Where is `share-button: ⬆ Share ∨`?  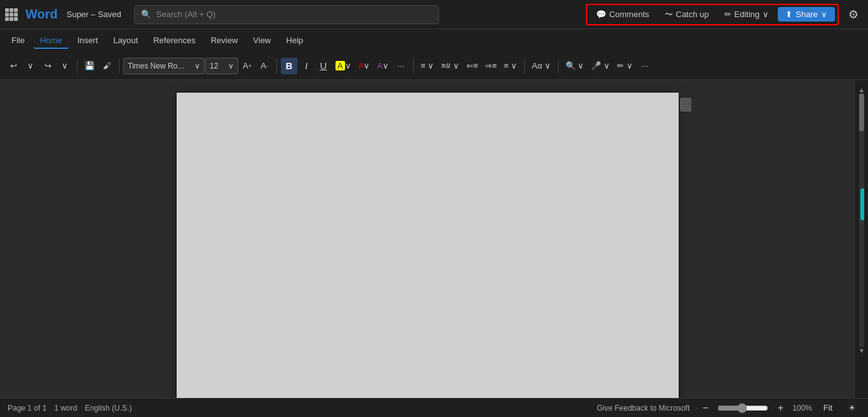 share-button: ⬆ Share ∨ is located at coordinates (806, 14).